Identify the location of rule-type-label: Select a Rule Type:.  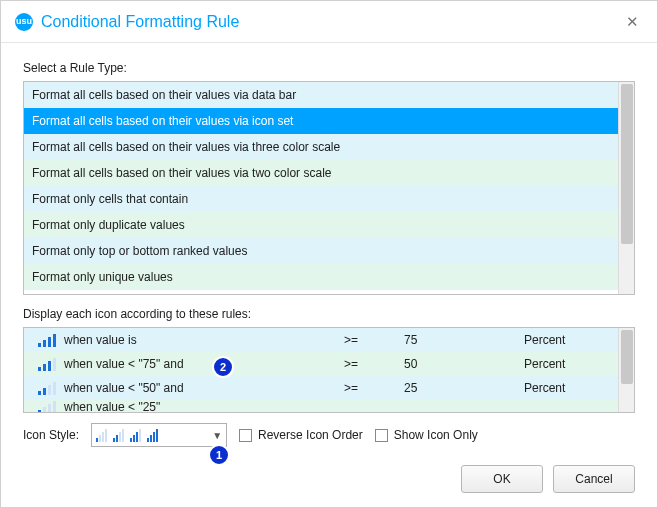
(329, 68).